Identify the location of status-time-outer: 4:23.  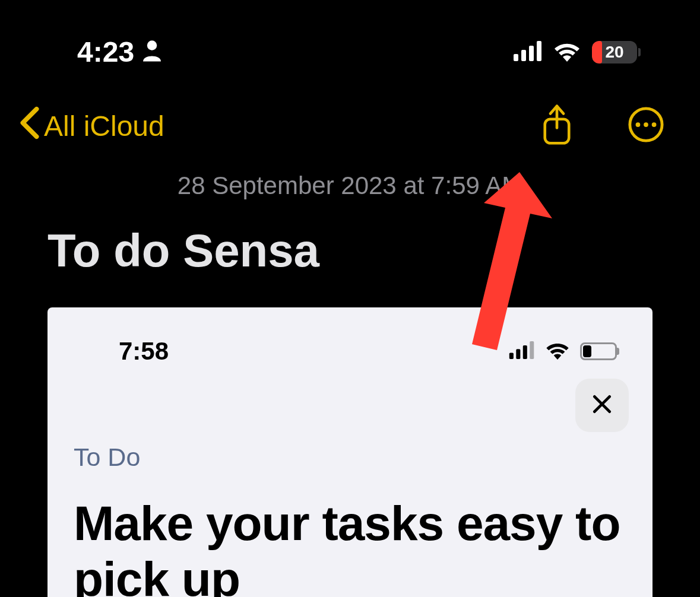
(120, 52).